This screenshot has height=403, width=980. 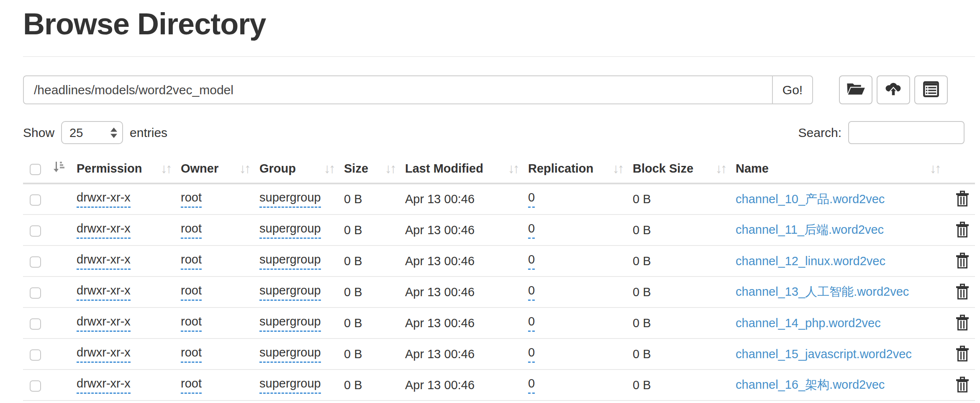 What do you see at coordinates (793, 90) in the screenshot?
I see `go-button: Go!` at bounding box center [793, 90].